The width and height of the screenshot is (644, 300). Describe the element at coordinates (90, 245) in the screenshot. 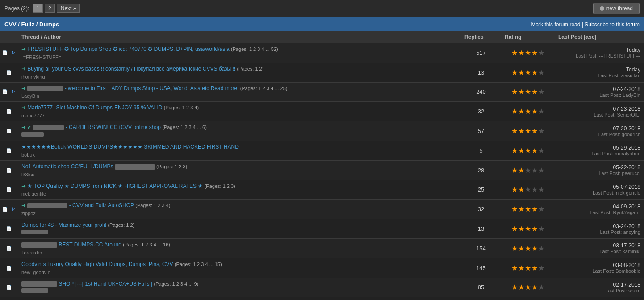

I see `thread-title: BEST DUMPS-CC Around` at that location.